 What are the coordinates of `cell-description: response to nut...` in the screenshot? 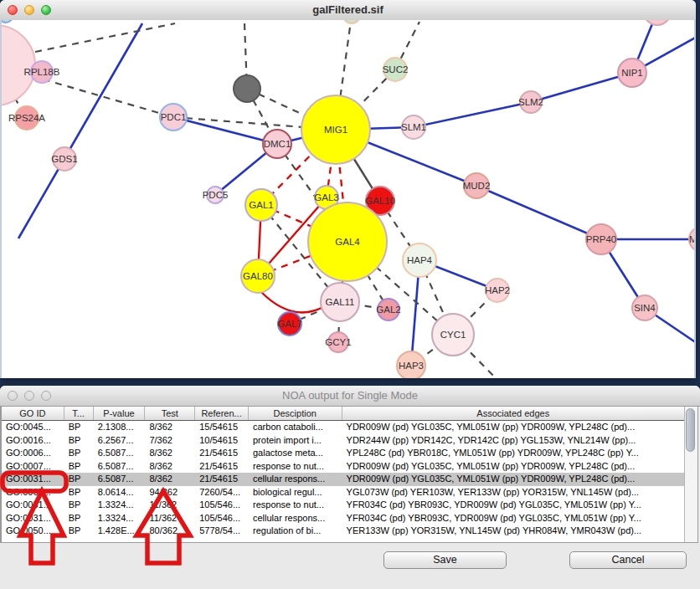 It's located at (296, 467).